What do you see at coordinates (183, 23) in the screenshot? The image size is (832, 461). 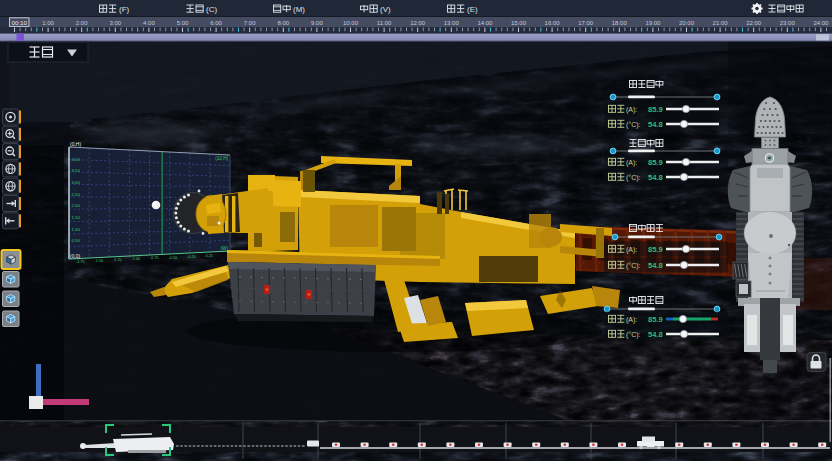 I see `svg-text: 5:00` at bounding box center [183, 23].